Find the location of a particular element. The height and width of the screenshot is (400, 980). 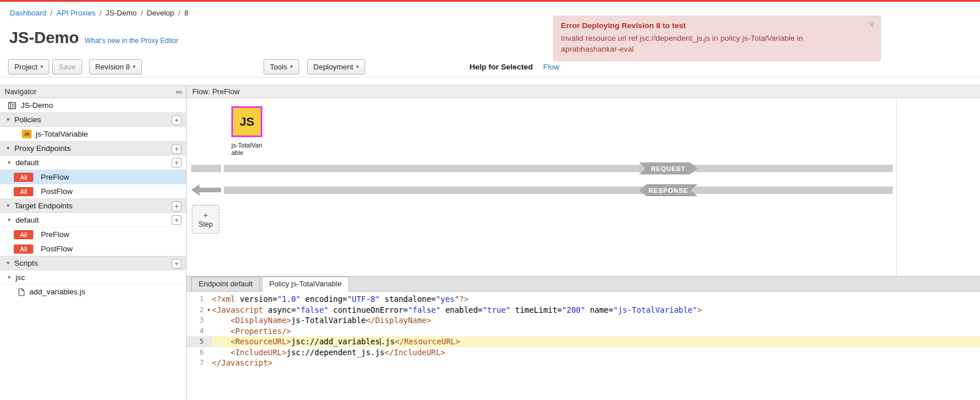

code-line-1: 1<?xml version="1.0" encoding="UTF-8" st… is located at coordinates (583, 300).